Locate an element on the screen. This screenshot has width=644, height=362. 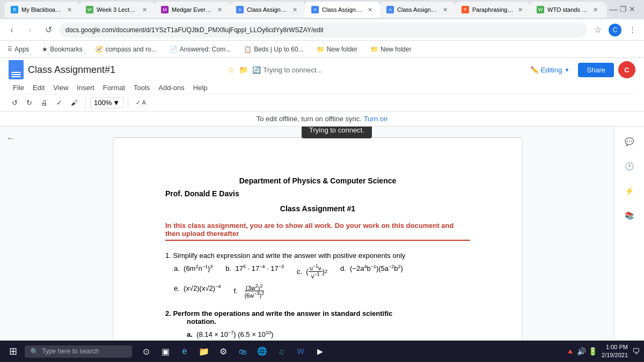
tab-7: P Paraphrasing Tool |... ✕ is located at coordinates (493, 10).